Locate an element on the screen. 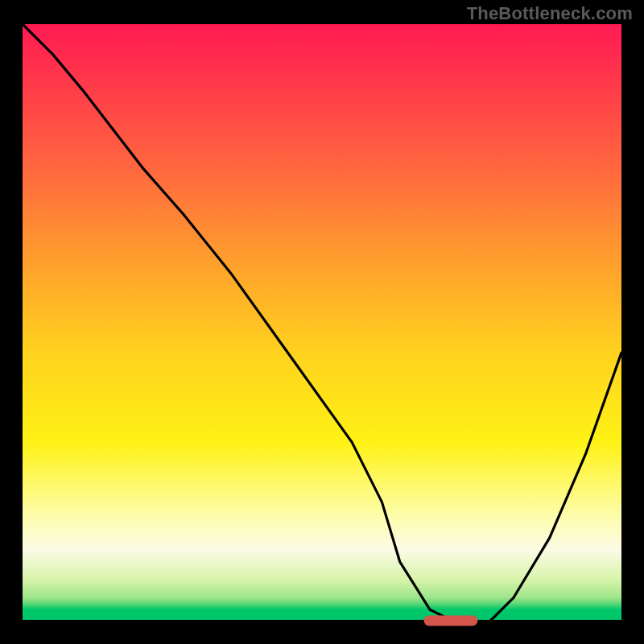 The height and width of the screenshot is (644, 644). watermark-text: TheBottleneck.com is located at coordinates (550, 14).